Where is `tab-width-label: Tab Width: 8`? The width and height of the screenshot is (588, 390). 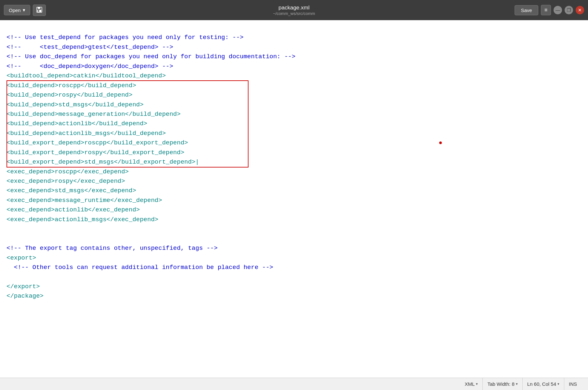
tab-width-label: Tab Width: 8 is located at coordinates (501, 384).